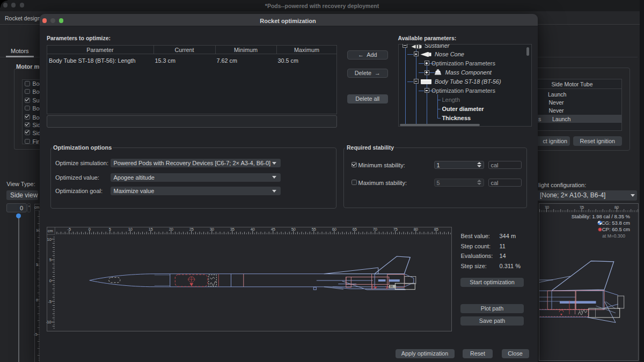 Image resolution: width=644 pixels, height=362 pixels. I want to click on svg-text: 60, so click(334, 230).